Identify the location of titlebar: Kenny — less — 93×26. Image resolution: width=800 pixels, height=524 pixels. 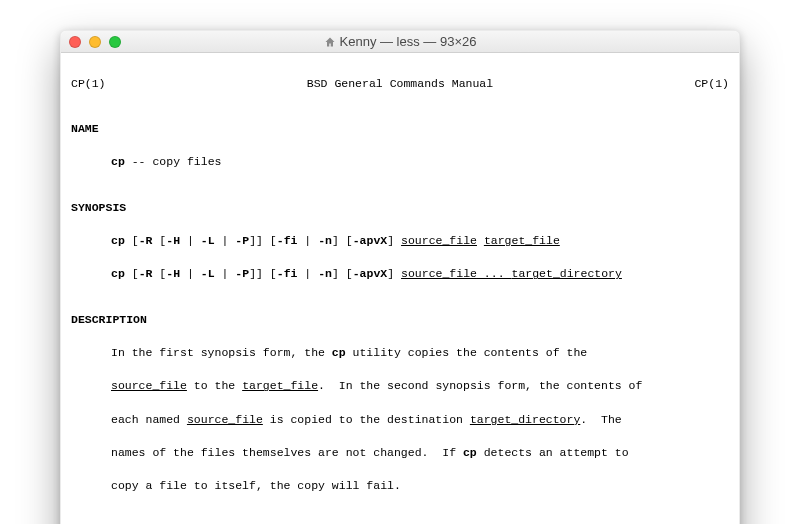
(400, 42).